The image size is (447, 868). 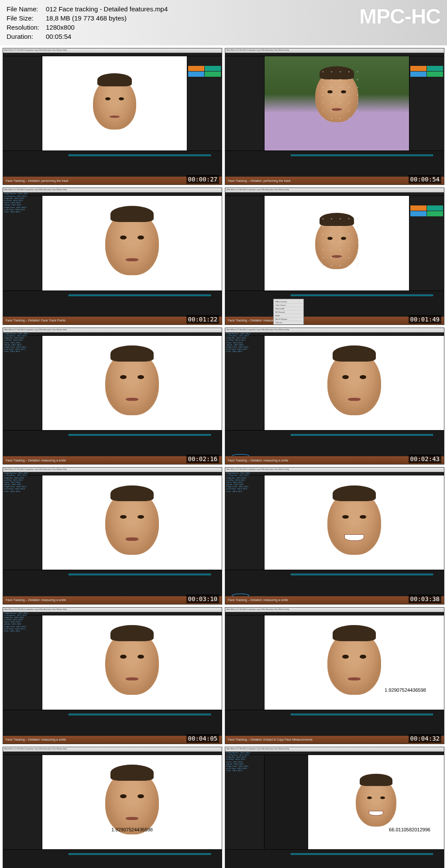 I want to click on ae-viewport: 66.0110582012996, so click(x=376, y=802).